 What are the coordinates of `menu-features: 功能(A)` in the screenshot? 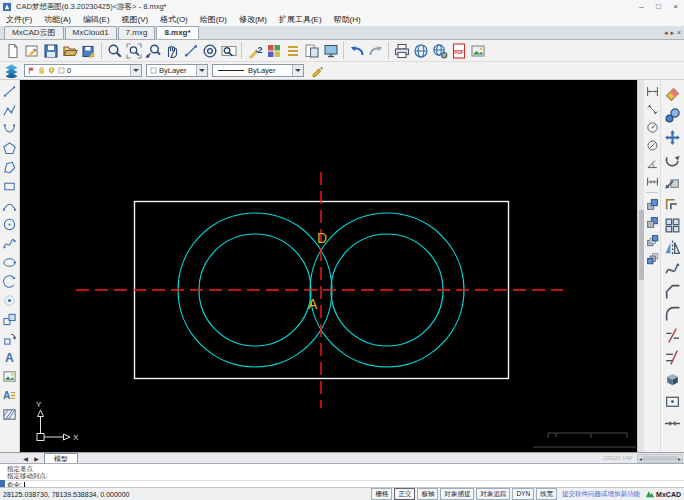 It's located at (58, 20).